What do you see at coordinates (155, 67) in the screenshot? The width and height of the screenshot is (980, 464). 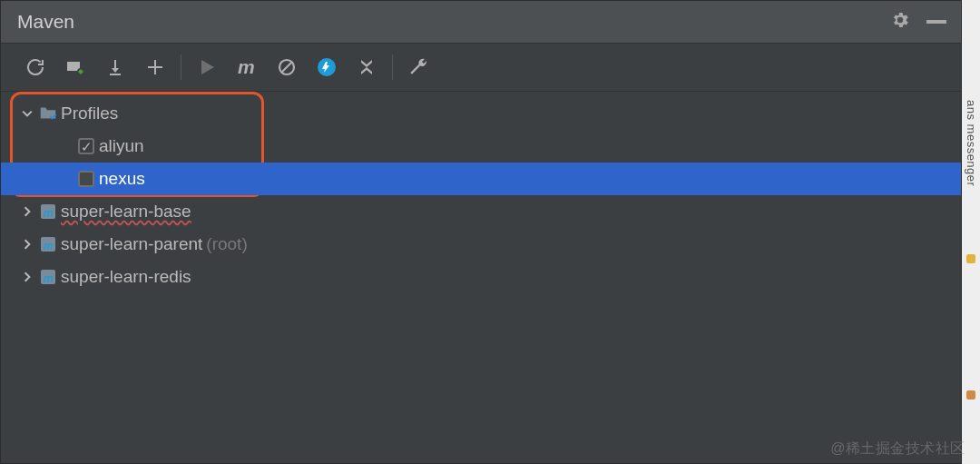 I see `add-icon` at bounding box center [155, 67].